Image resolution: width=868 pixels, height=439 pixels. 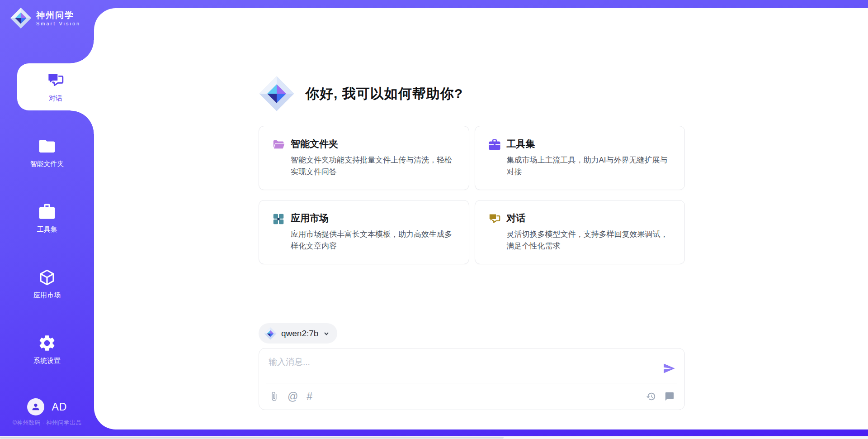 I want to click on composer-area: qwen2:7b @ #, so click(x=472, y=367).